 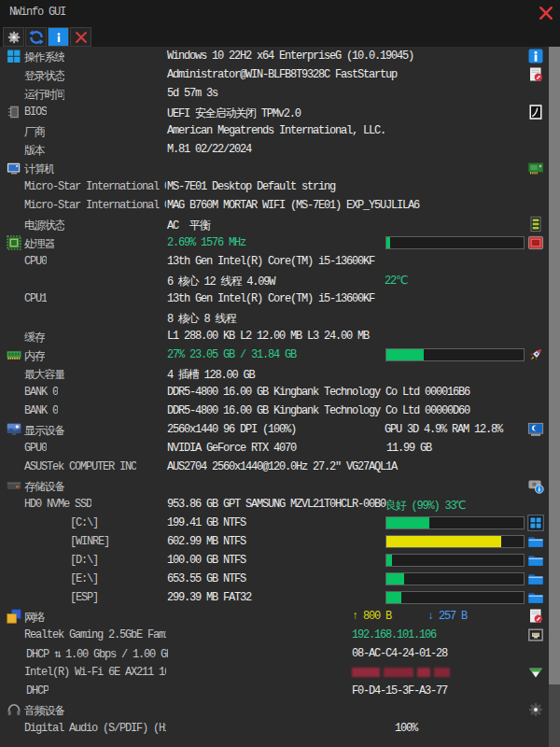 What do you see at coordinates (274, 616) in the screenshot?
I see `info-row: 网络↑ 800 B↓ 257 B` at bounding box center [274, 616].